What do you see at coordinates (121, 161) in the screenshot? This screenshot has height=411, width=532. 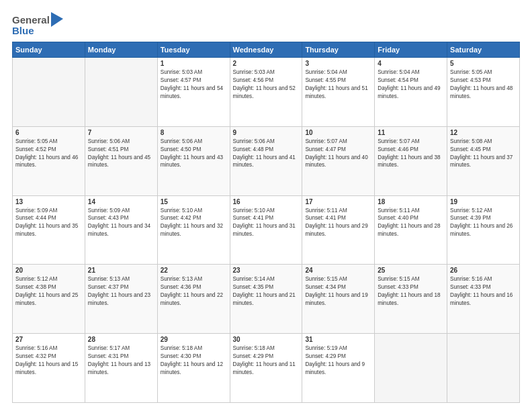 I see `calendar-cell: 7Sunrise: 5:06 AM Sunset: 4:51 PM Daylig…` at bounding box center [121, 161].